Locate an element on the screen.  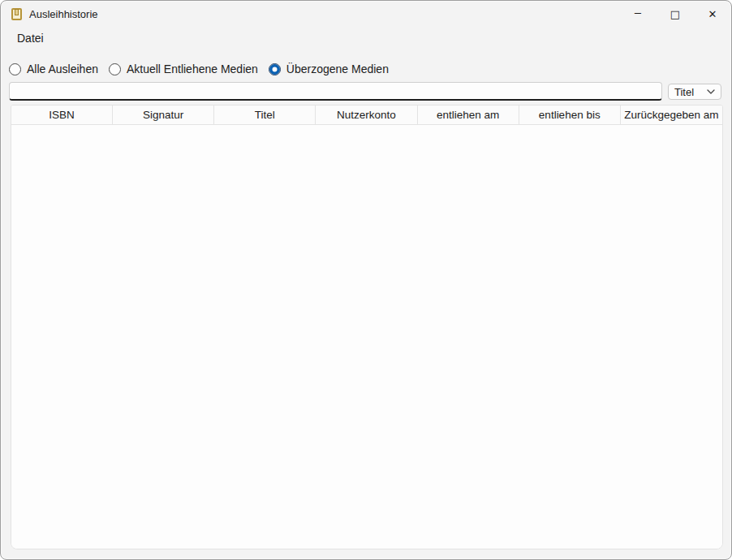
radio-label: Überzogene Medien is located at coordinates (338, 69).